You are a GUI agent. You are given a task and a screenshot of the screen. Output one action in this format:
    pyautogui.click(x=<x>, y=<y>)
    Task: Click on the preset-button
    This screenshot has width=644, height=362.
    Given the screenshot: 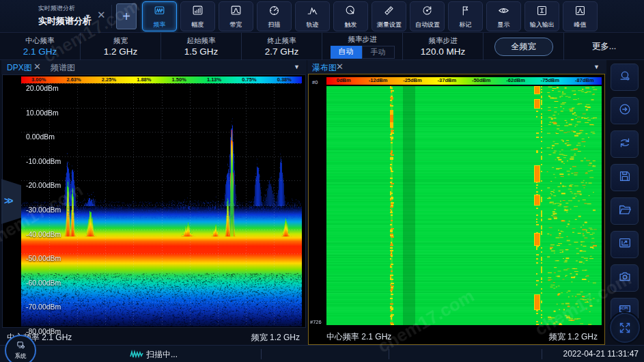 What is the action you would take?
    pyautogui.click(x=624, y=77)
    